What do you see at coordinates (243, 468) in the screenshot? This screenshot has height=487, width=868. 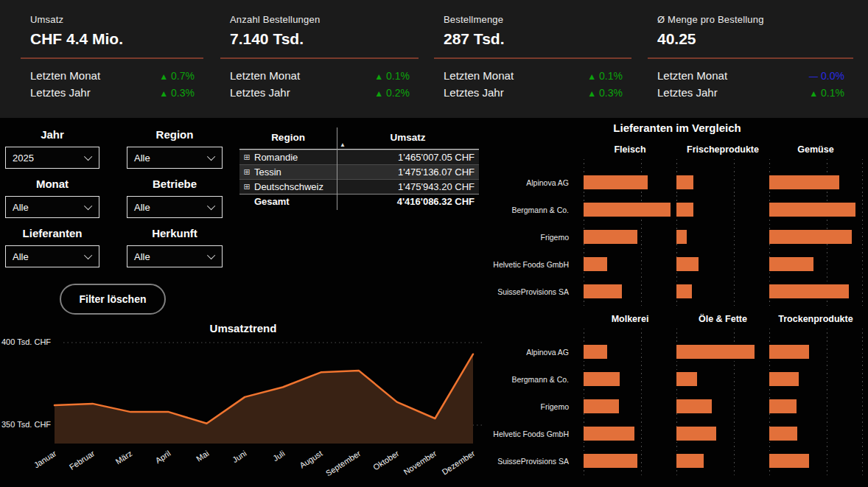 I see `x-axis-labels: JanuarFebruarMärzAprilMaiJuniJuliAugustS…` at bounding box center [243, 468].